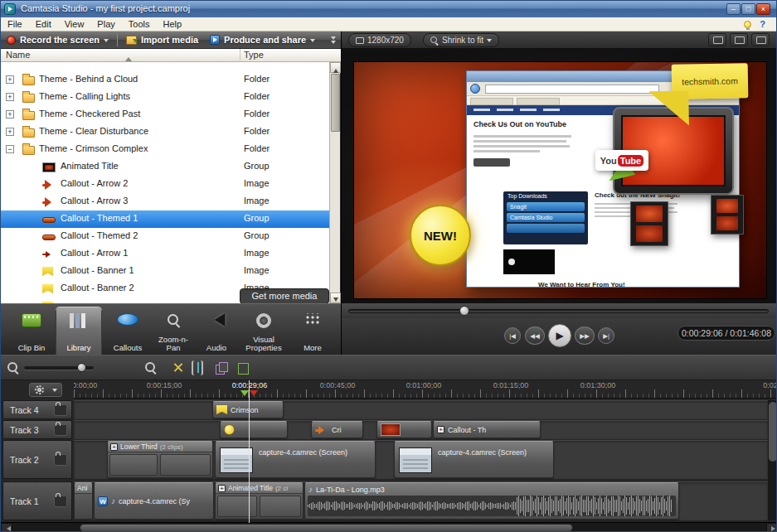 The width and height of the screenshot is (777, 532). Describe the element at coordinates (389, 527) in the screenshot. I see `timeline-horizontal-scrollbar` at that location.